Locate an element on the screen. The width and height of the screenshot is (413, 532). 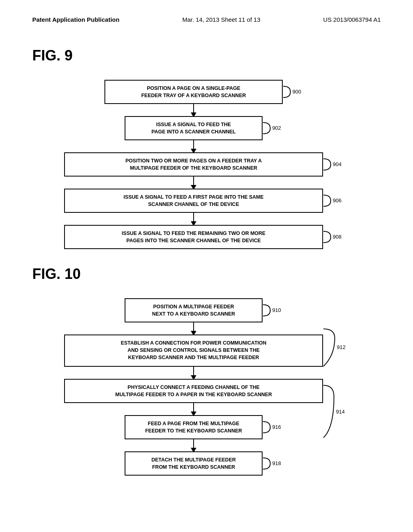
svg-text: 914 is located at coordinates (340, 412).